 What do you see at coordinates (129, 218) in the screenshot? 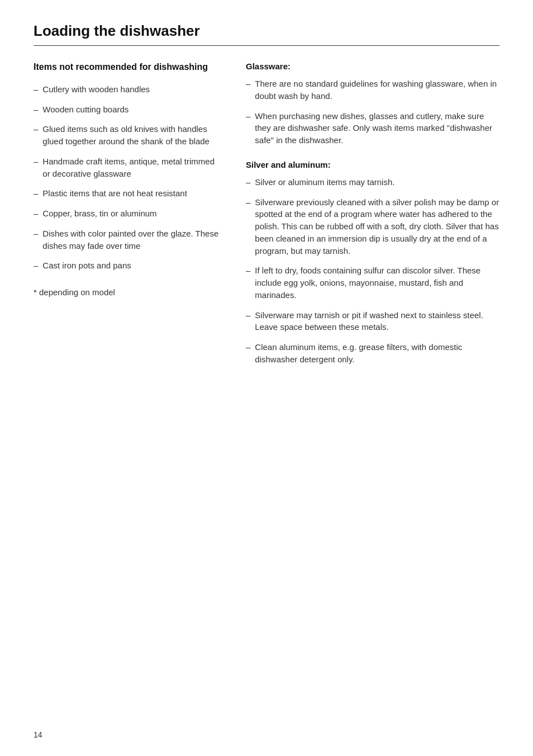
I see `left-column: Items not recommended for dishwashing –C…` at bounding box center [129, 218].